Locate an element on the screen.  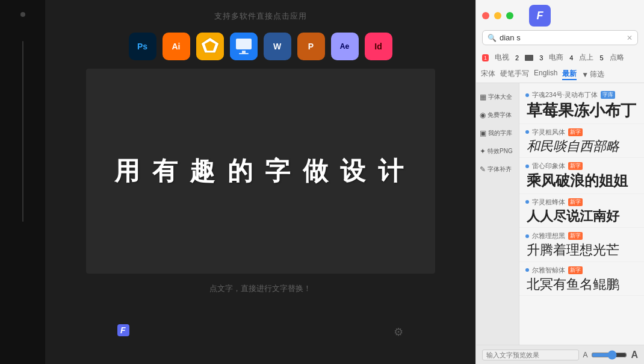
filter-tab-icon is located at coordinates (529, 58).